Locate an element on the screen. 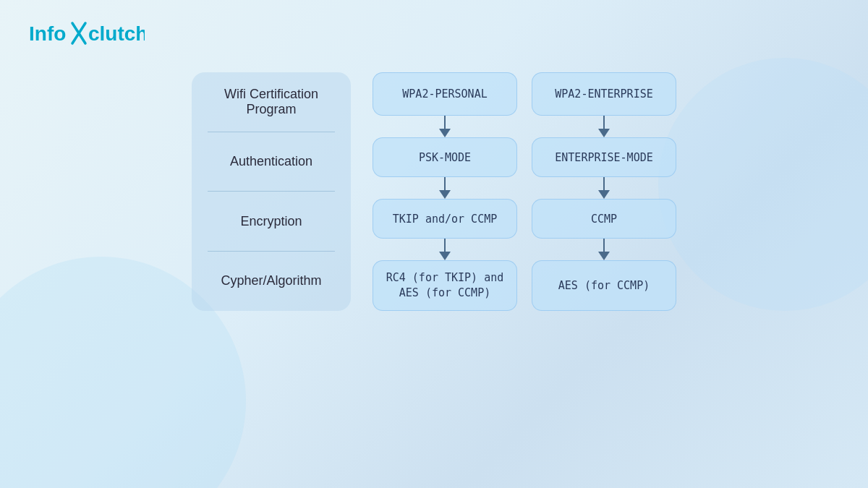 The image size is (868, 488). logo: Info clutch is located at coordinates (87, 36).